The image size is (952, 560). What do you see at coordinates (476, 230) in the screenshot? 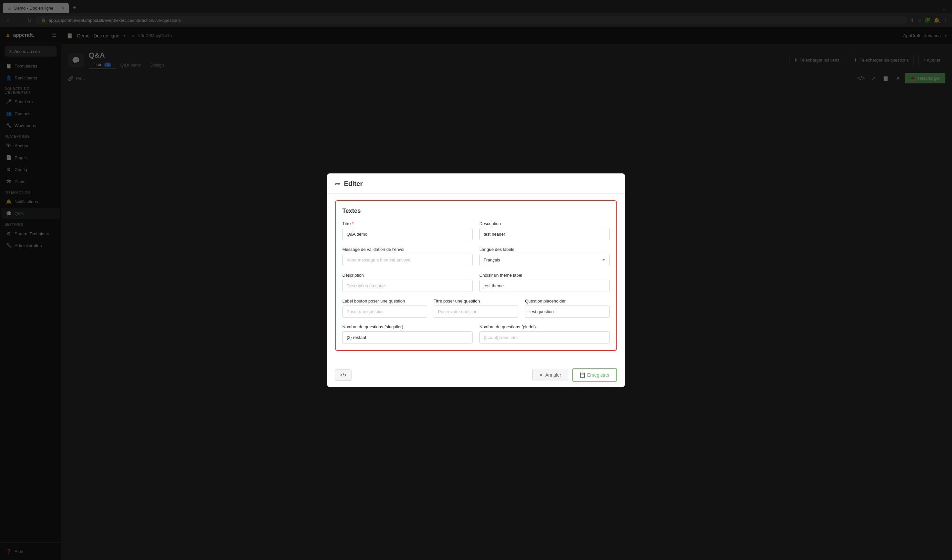
I see `form-row-1: Titre * Description` at bounding box center [476, 230].